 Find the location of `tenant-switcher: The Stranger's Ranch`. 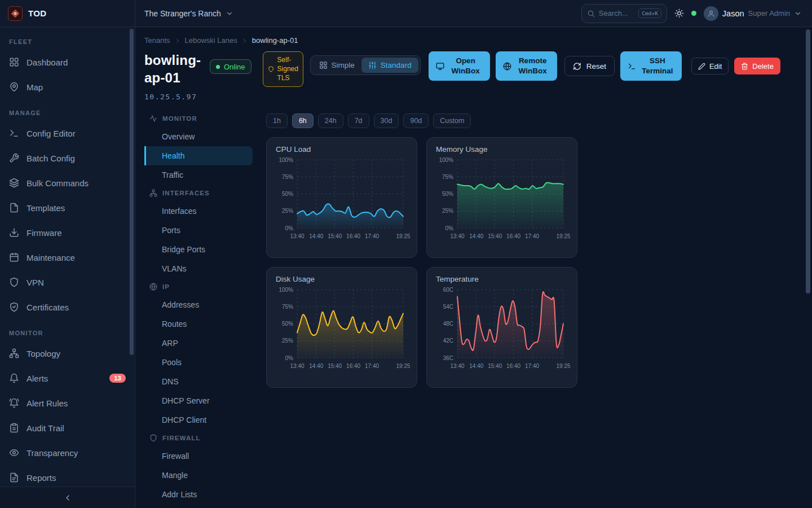

tenant-switcher: The Stranger's Ranch is located at coordinates (189, 14).